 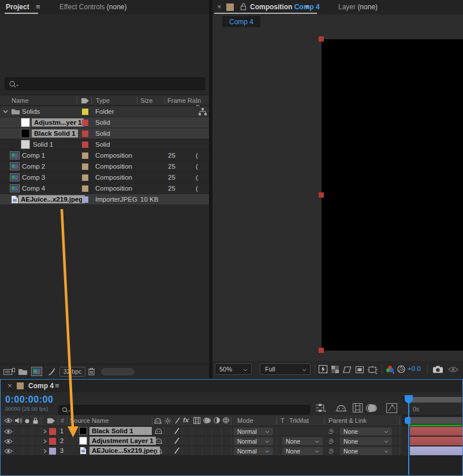 What do you see at coordinates (373, 370) in the screenshot?
I see `camera-view-icon` at bounding box center [373, 370].